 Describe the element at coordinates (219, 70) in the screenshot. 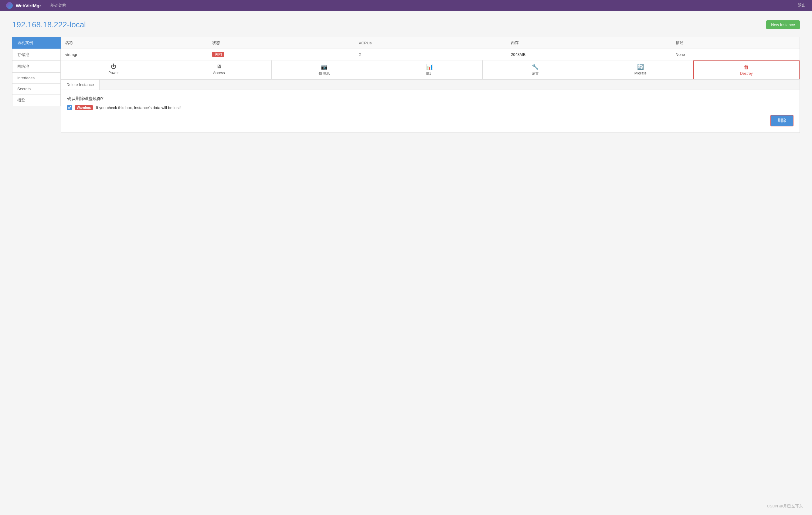

I see `action-access: 🖥 Access` at that location.